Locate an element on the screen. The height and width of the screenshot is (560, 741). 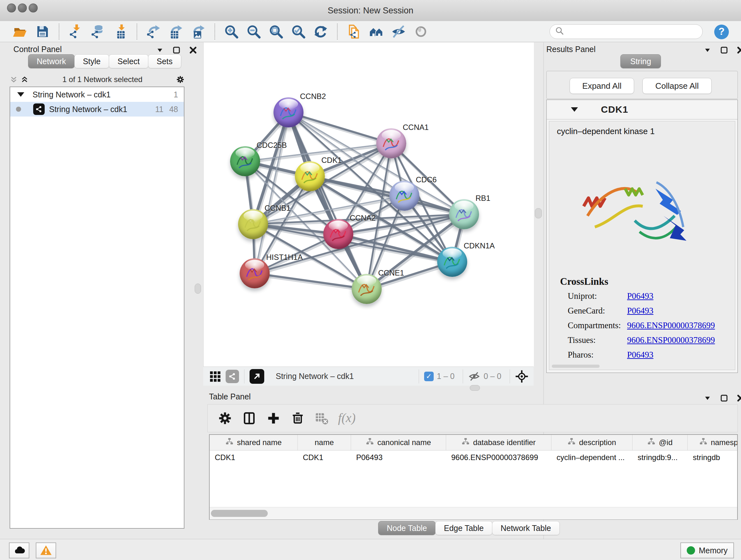
birds-eye-crosshair-icon is located at coordinates (522, 376).